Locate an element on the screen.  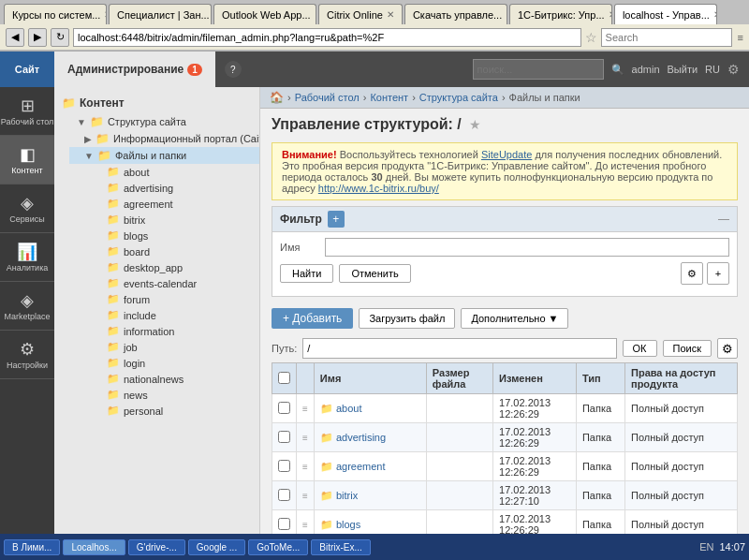
browser-tab-6: 1С-Битрикс: Упр... ✕ is located at coordinates (561, 14).